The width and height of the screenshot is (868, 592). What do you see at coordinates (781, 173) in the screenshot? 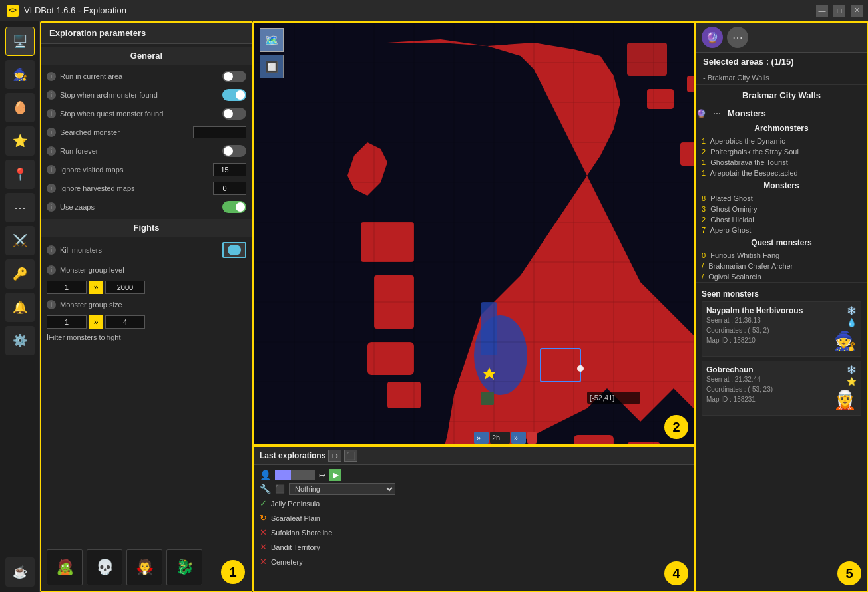
I see `archmonster-3: 1 Arepotair the Bespectacled` at bounding box center [781, 173].